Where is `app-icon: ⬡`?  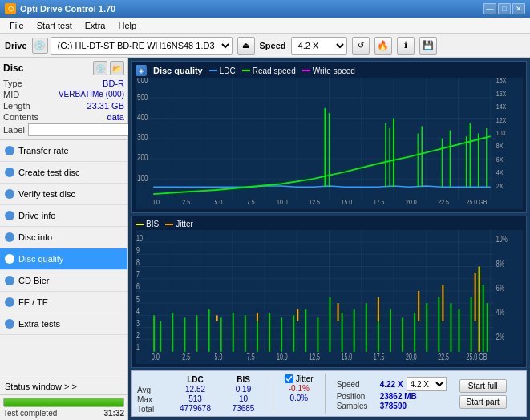
app-icon: ⬡ is located at coordinates (10, 9).